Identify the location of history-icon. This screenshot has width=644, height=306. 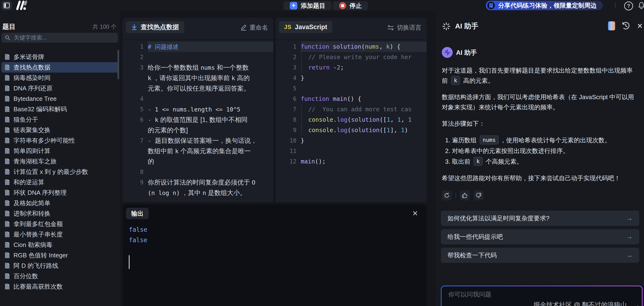
(626, 26).